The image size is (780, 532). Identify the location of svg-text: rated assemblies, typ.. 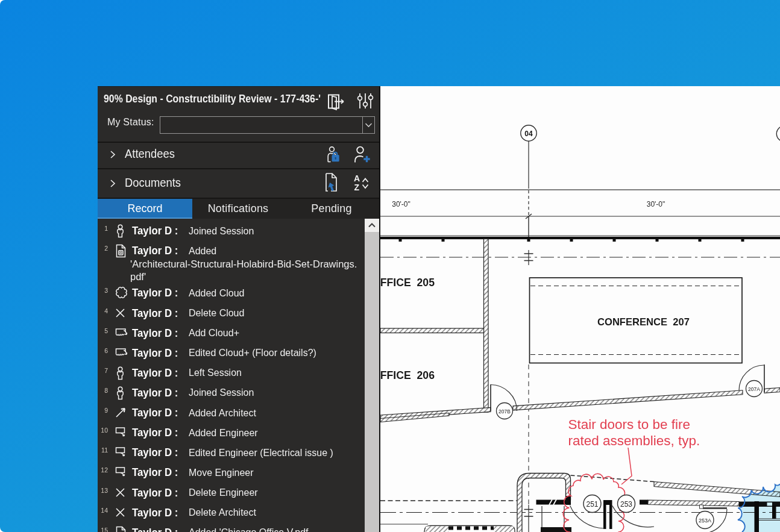
(634, 441).